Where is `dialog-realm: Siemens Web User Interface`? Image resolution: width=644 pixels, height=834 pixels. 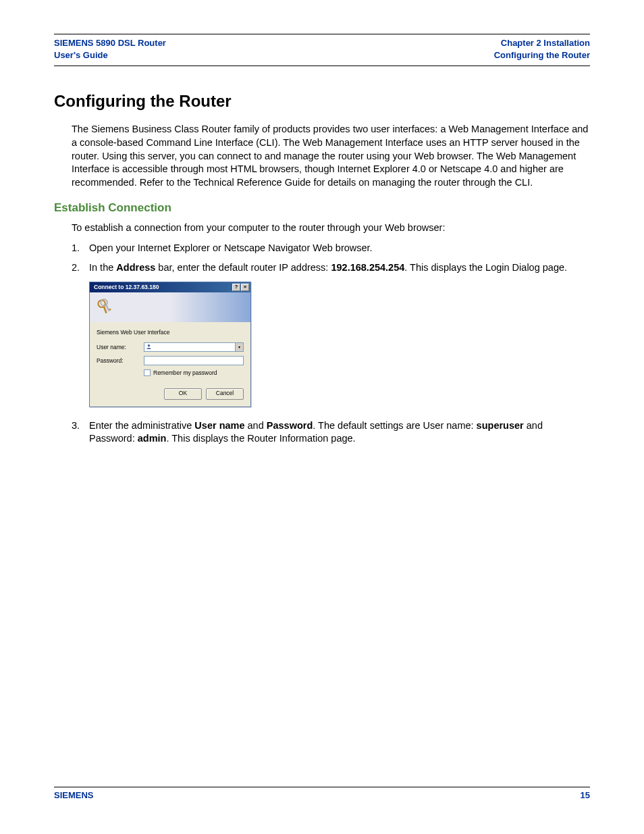 dialog-realm: Siemens Web User Interface is located at coordinates (170, 332).